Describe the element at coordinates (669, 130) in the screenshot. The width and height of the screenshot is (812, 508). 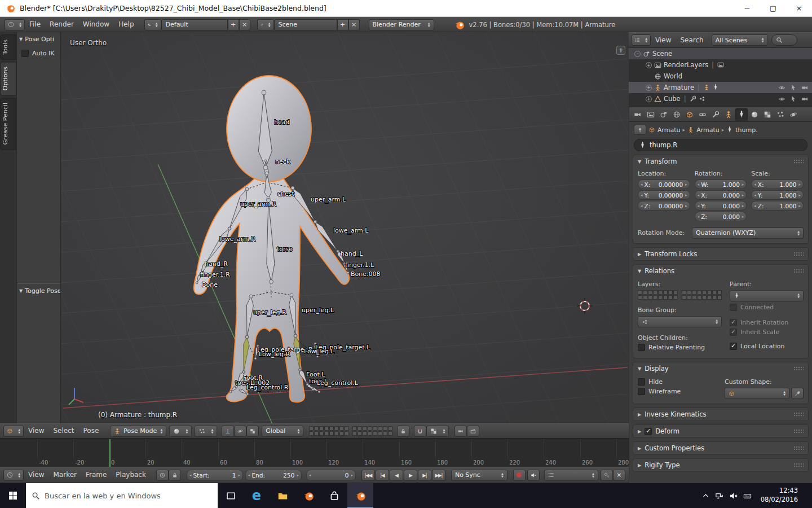
I see `breadcrumb-object: Armatu` at that location.